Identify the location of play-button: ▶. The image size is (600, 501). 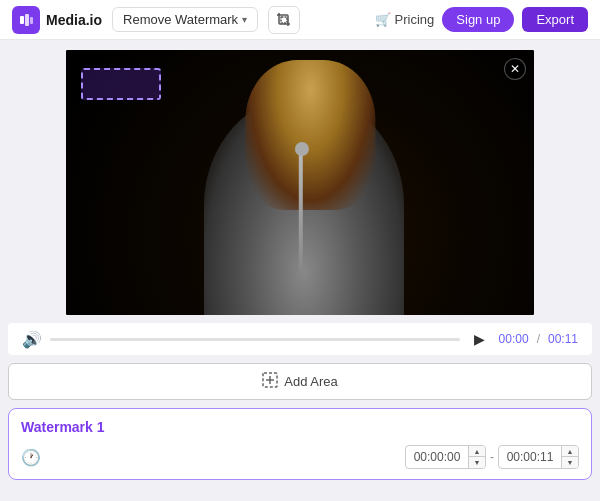
(480, 339).